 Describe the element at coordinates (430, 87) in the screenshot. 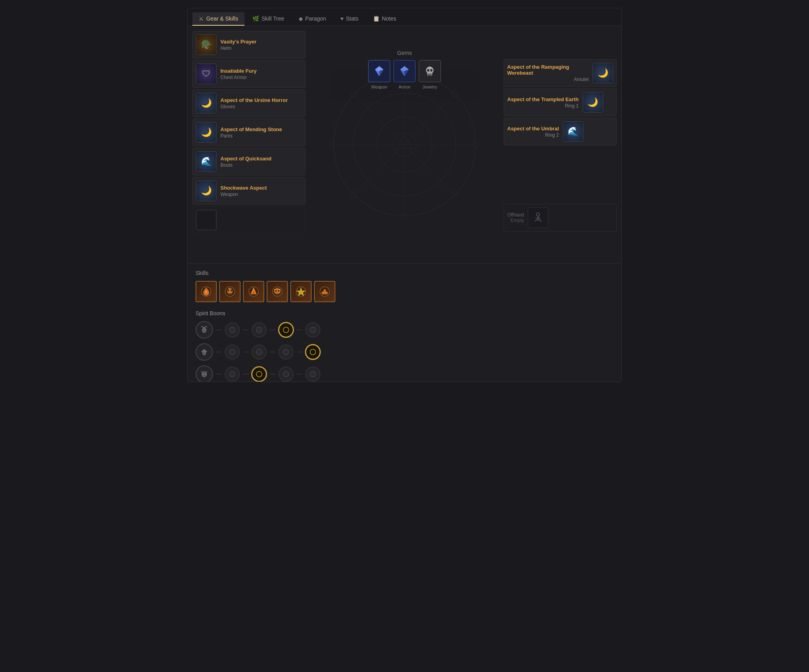

I see `jewelry-gem-label: Jewelry` at that location.